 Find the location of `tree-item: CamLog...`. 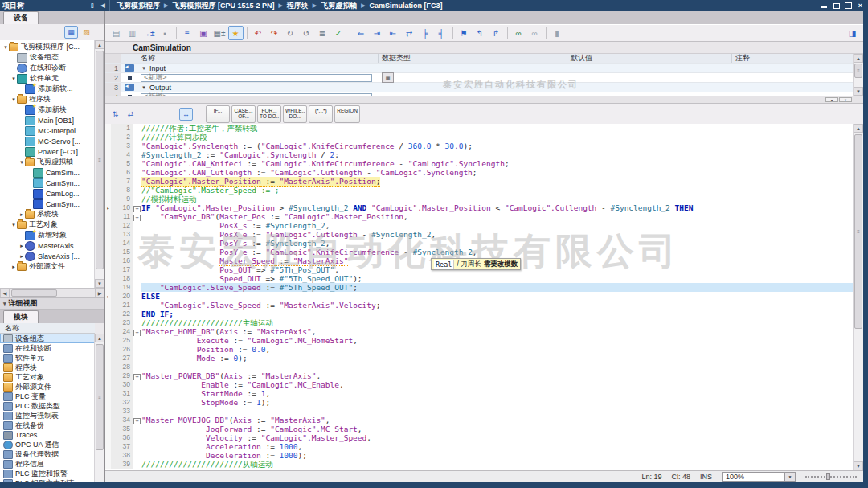

tree-item: CamLog... is located at coordinates (47, 193).